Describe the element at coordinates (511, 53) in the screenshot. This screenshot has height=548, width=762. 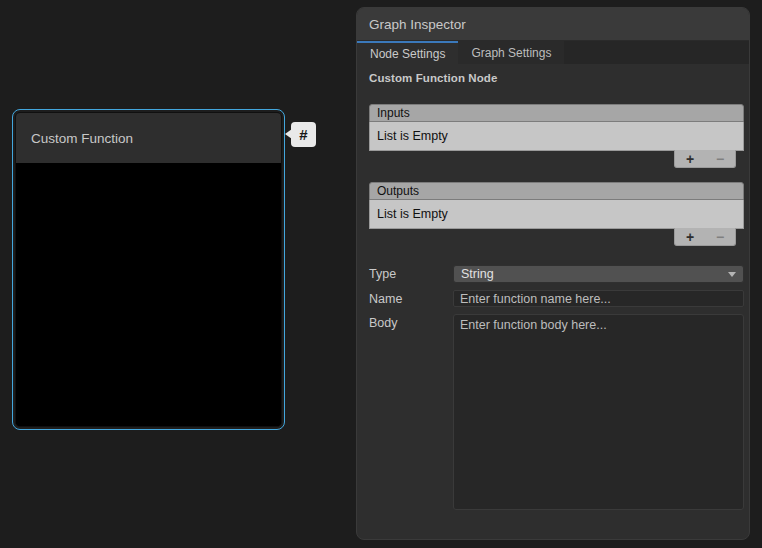
I see `tab-graph-settings-label: Graph Settings` at that location.